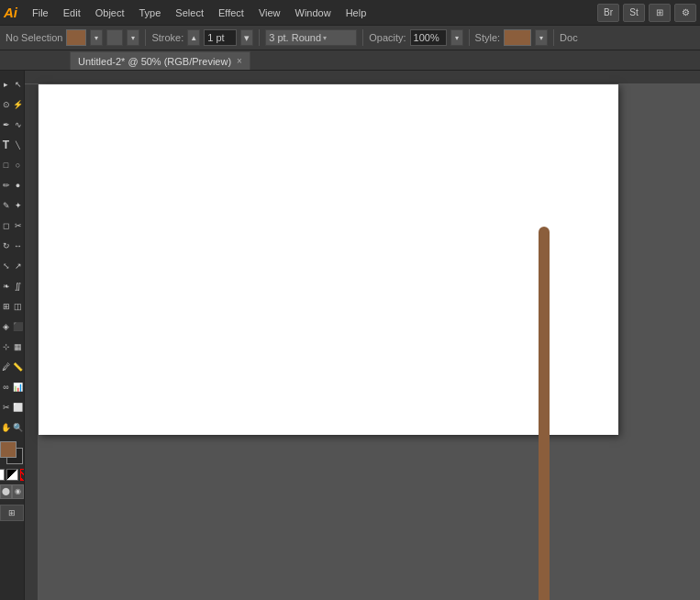 This screenshot has width=700, height=600. What do you see at coordinates (18, 387) in the screenshot?
I see `chart-tool: 📊` at bounding box center [18, 387].